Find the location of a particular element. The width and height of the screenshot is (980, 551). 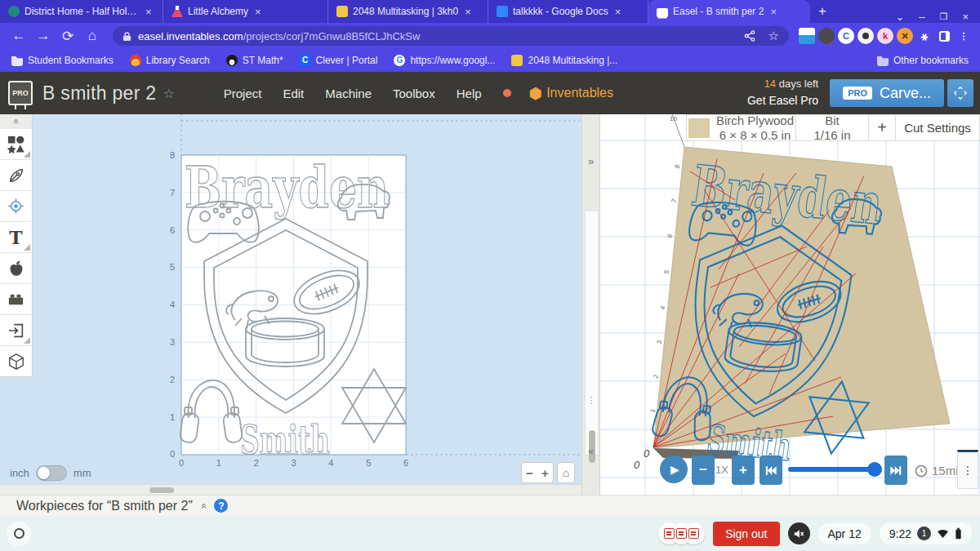

zoom-home-button: ⌂ is located at coordinates (566, 473).